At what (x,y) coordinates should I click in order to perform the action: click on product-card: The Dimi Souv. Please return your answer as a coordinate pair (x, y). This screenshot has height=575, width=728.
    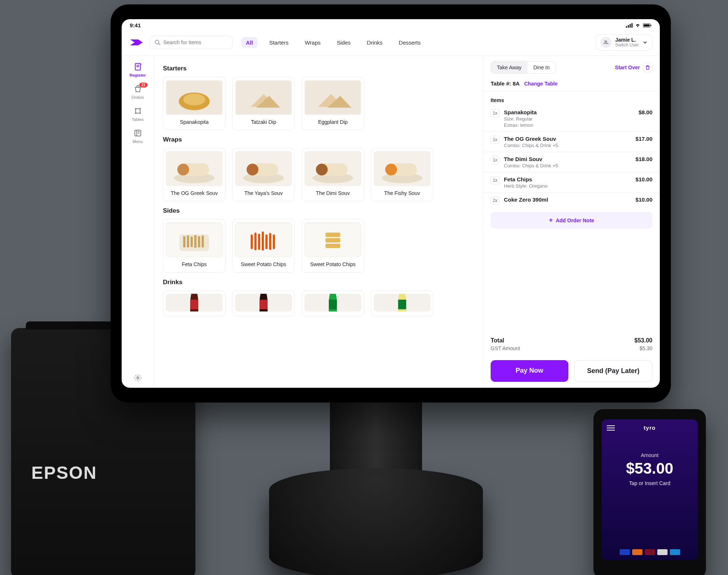
    Looking at the image, I should click on (333, 175).